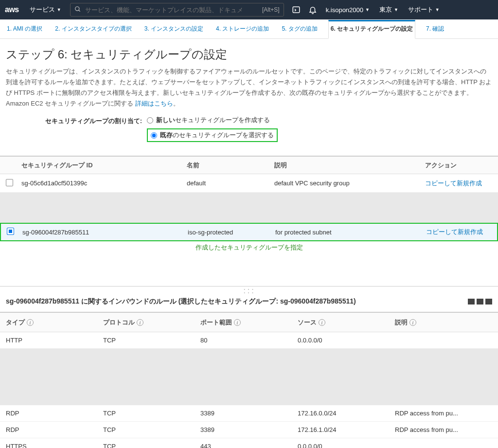 This screenshot has width=498, height=448. Describe the element at coordinates (273, 10) in the screenshot. I see `search-hint: [Alt+S]` at that location.